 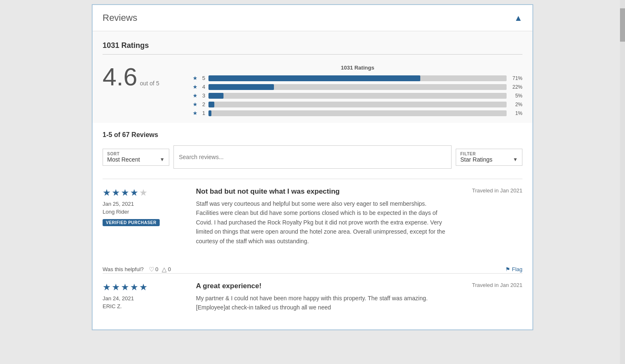 I want to click on bar-row-2: ★ 2 2%, so click(x=358, y=104).